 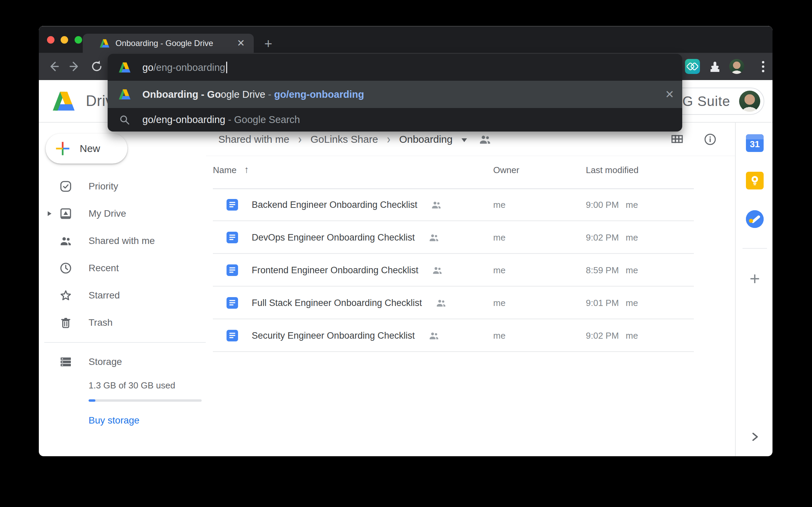 I want to click on traffic-minimize-button, so click(x=64, y=40).